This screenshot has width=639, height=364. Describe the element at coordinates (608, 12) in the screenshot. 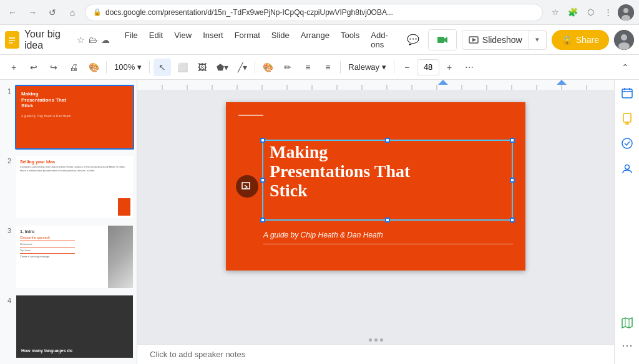

I see `more-menu-button: ⋮` at that location.